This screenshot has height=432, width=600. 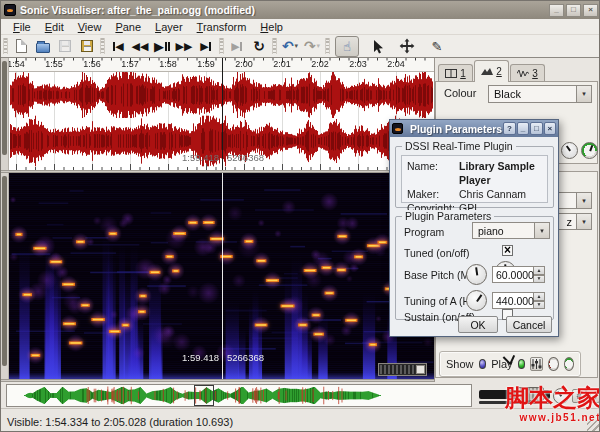 What do you see at coordinates (259, 46) in the screenshot?
I see `play-loop-button: ↻` at bounding box center [259, 46].